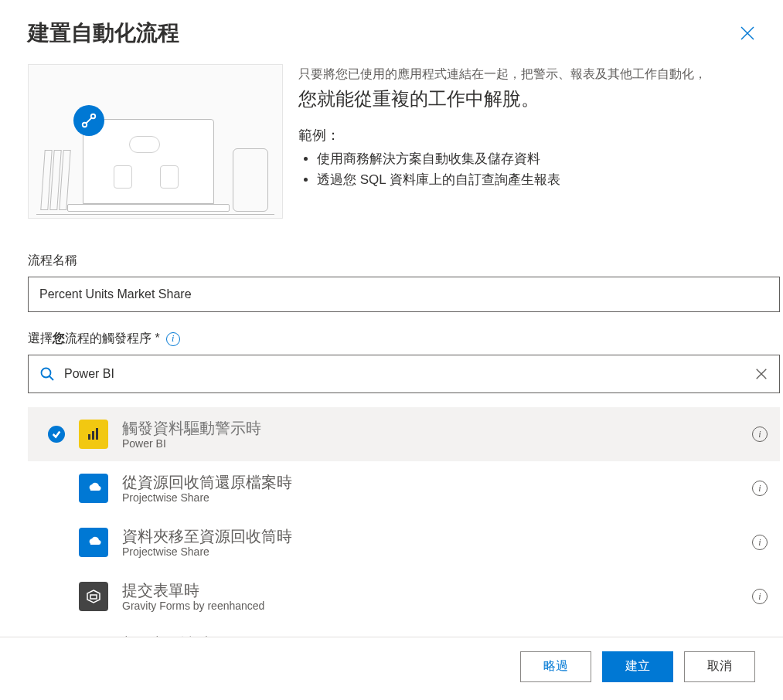 The width and height of the screenshot is (783, 700). What do you see at coordinates (403, 488) in the screenshot?
I see `trigger-item-pwshare-restore: 從資源回收筒還原檔案時 Projectwise Share i` at bounding box center [403, 488].